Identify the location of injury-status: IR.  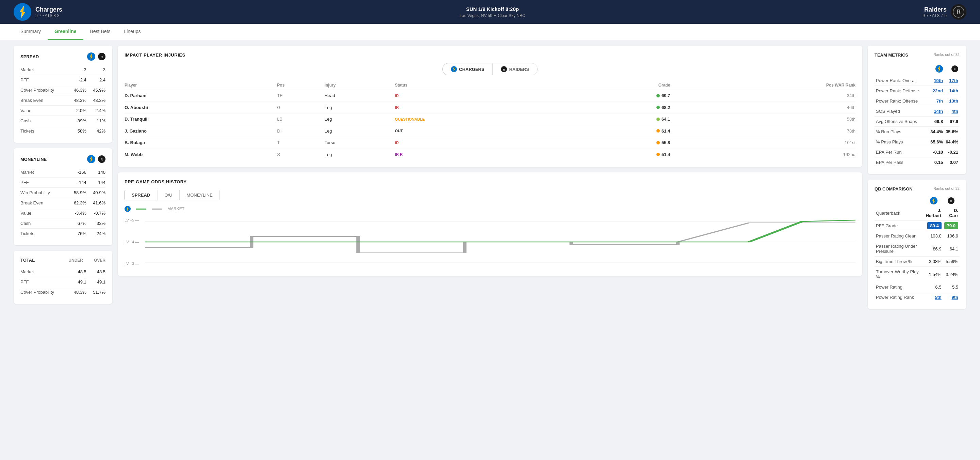
(489, 143).